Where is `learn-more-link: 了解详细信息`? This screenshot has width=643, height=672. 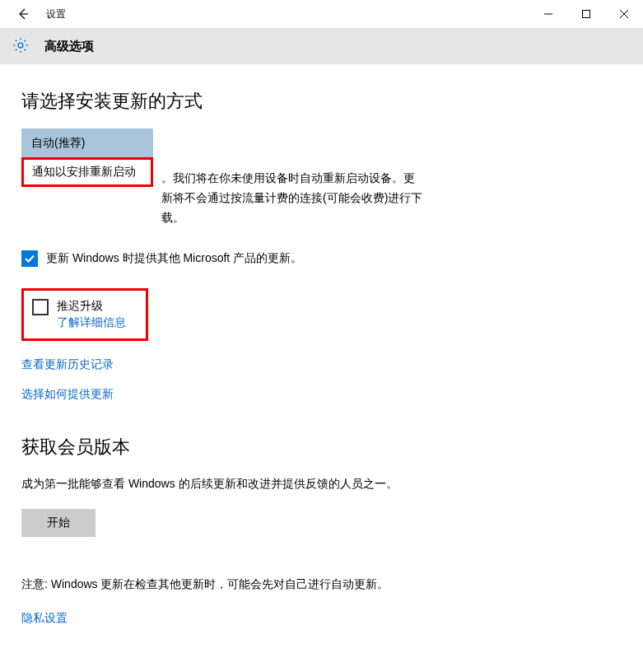 learn-more-link: 了解详细信息 is located at coordinates (91, 323).